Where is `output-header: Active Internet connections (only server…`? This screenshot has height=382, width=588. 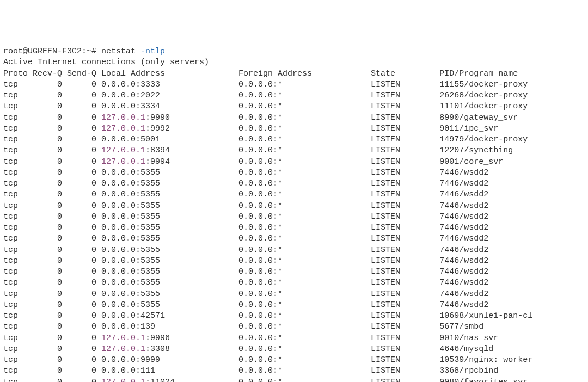
output-header: Active Internet connections (only server… is located at coordinates (106, 62).